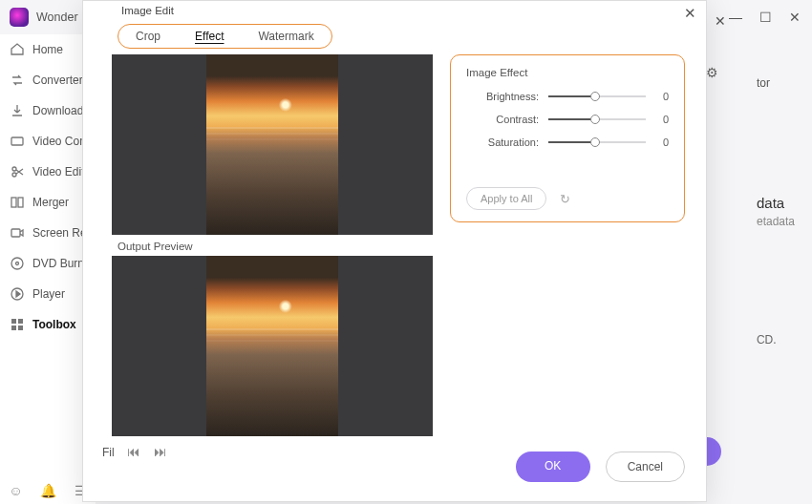 Image resolution: width=812 pixels, height=504 pixels. Describe the element at coordinates (48, 491) in the screenshot. I see `bell-icon: 🔔` at that location.